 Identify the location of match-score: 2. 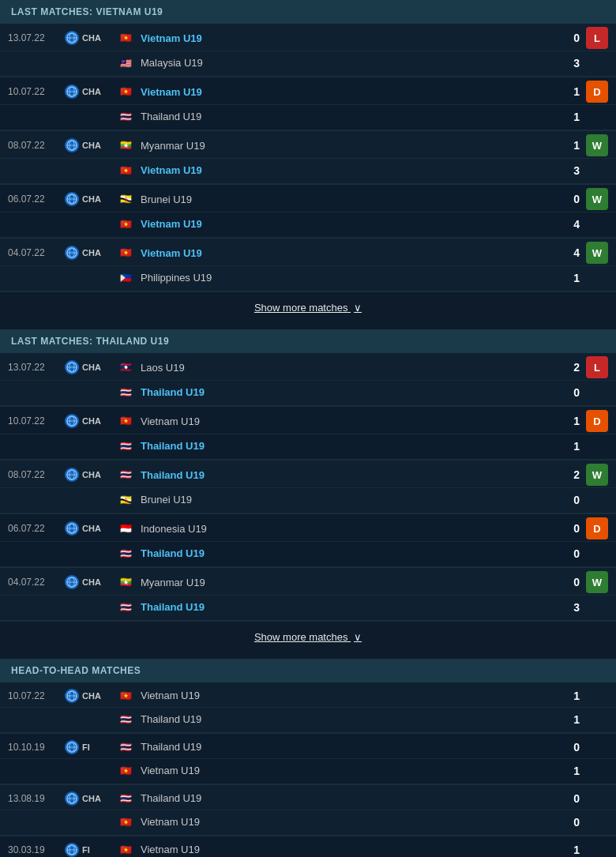
(574, 475).